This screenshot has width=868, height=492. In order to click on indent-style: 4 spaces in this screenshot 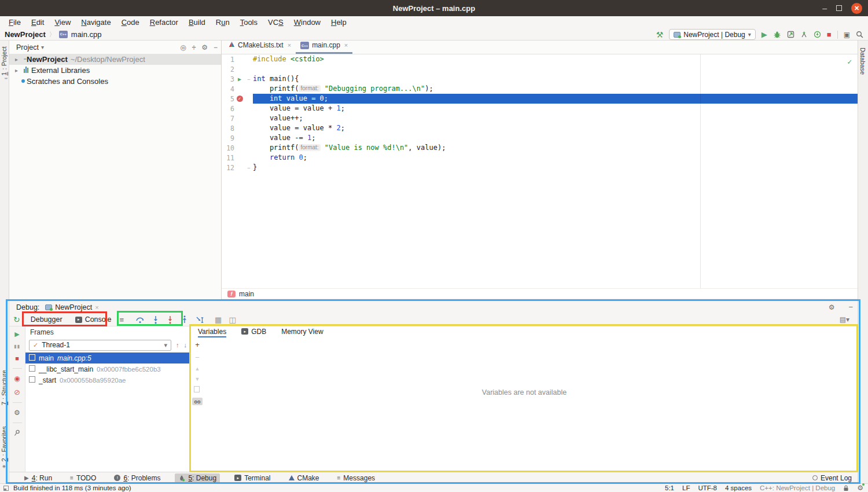, I will do `click(738, 488)`.